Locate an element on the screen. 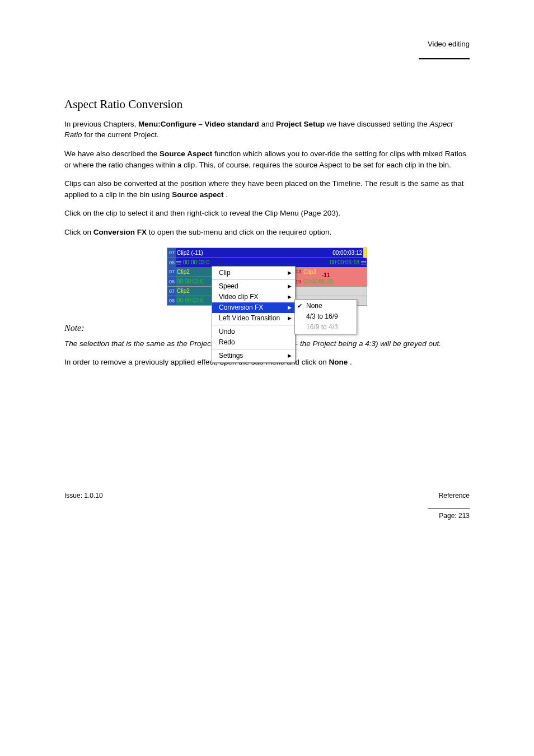 Image resolution: width=534 pixels, height=756 pixels. menu-item-settings: Settings ▶ is located at coordinates (254, 356).